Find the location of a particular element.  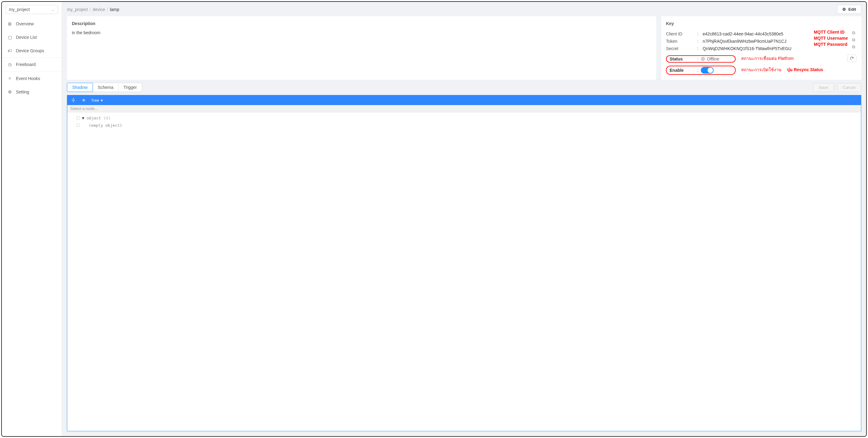

status-highlight: Status : Offline is located at coordinates (701, 59).